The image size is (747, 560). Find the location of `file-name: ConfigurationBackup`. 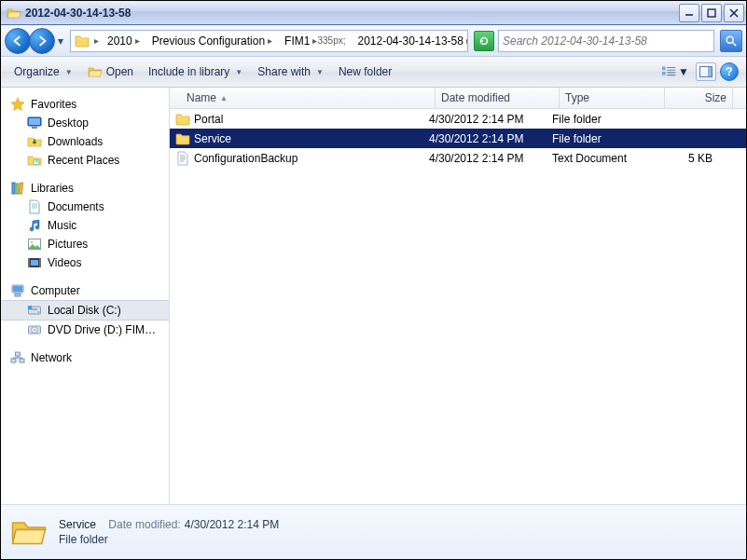

file-name: ConfigurationBackup is located at coordinates (246, 158).